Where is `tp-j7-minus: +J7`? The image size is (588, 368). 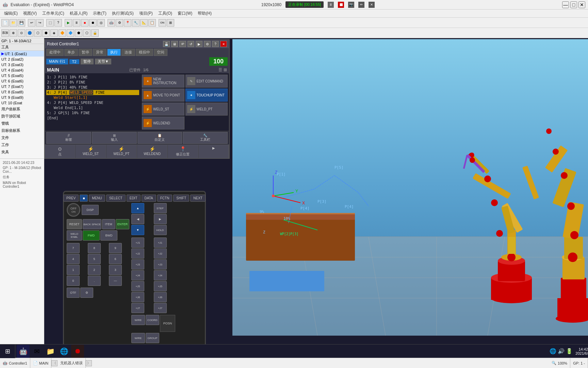
tp-j7-minus: +J7 is located at coordinates (160, 308).